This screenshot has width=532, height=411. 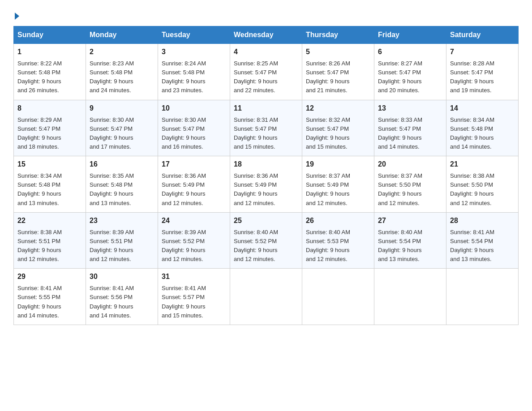 What do you see at coordinates (410, 190) in the screenshot?
I see `day-info: Sunrise: 8:37 AMSunset: 5:50 PMDaylight:…` at bounding box center [410, 190].